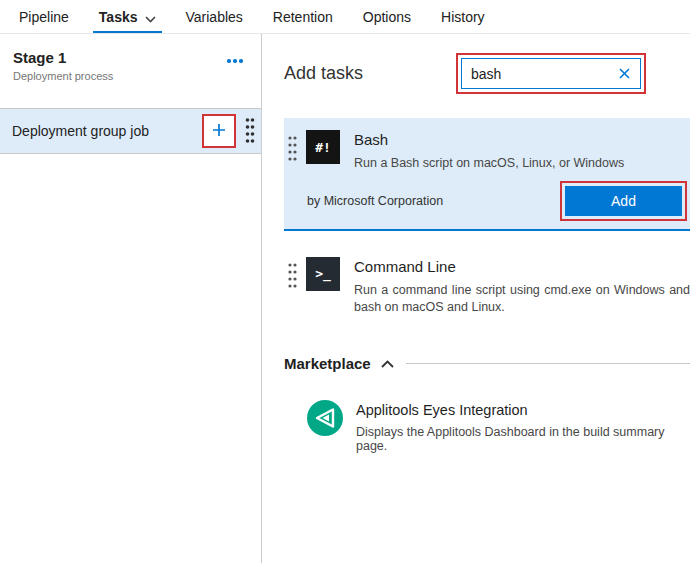 The width and height of the screenshot is (690, 564). Describe the element at coordinates (522, 266) in the screenshot. I see `task-name: Command Line` at that location.